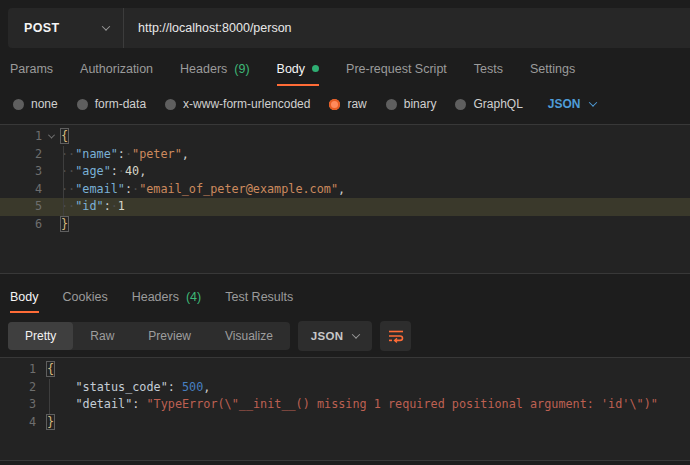 This screenshot has height=465, width=690. Describe the element at coordinates (215, 70) in the screenshot. I see `tab-headers: Headers (9)` at that location.